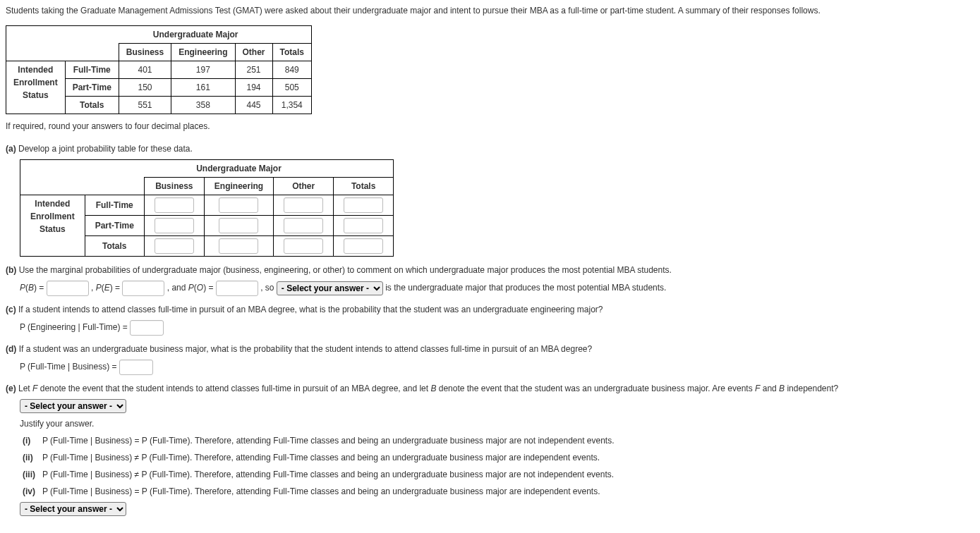 The image size is (980, 533). I want to click on e-justify: Justify your answer., so click(497, 424).